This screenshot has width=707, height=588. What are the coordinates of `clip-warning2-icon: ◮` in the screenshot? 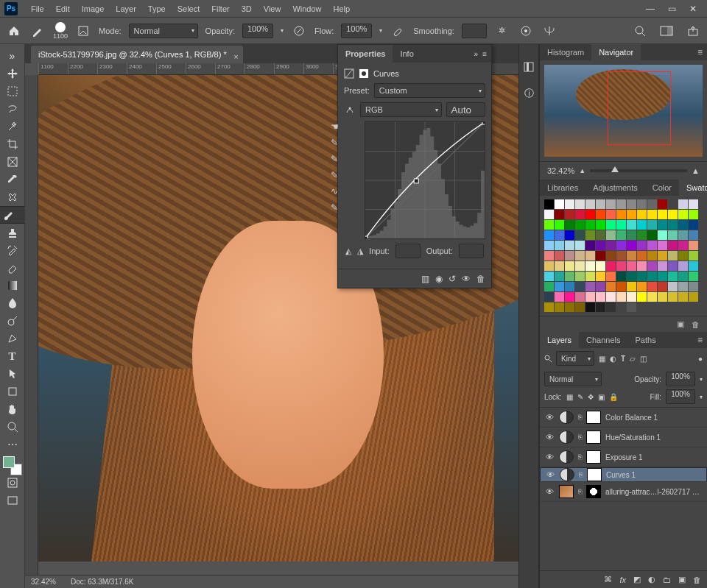 It's located at (360, 252).